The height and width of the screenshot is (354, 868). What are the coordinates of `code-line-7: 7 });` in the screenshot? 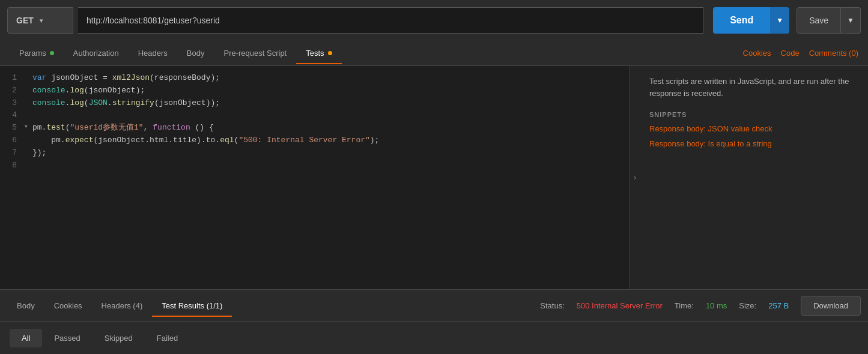 It's located at (315, 154).